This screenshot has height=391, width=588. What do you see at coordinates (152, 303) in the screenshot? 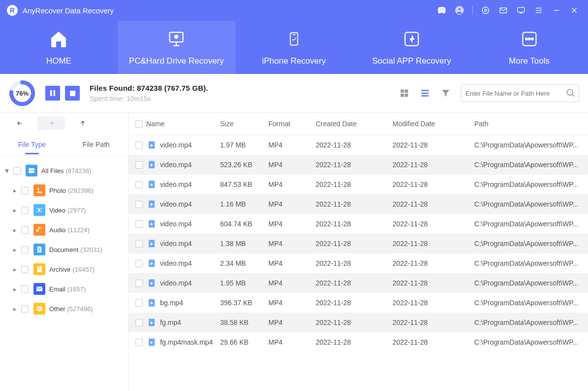
I see `file-icon` at bounding box center [152, 303].